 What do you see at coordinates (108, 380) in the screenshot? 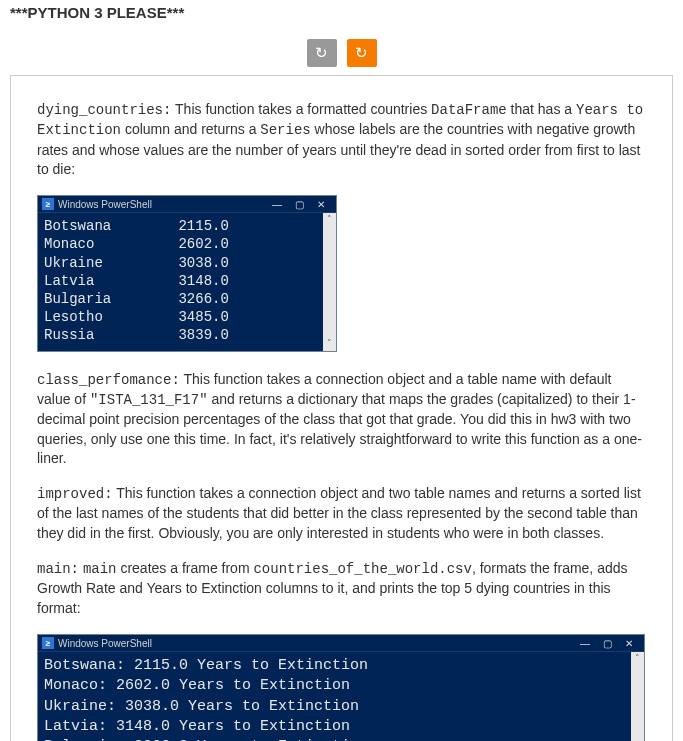
I see `fn-name: class_perfomance:` at bounding box center [108, 380].